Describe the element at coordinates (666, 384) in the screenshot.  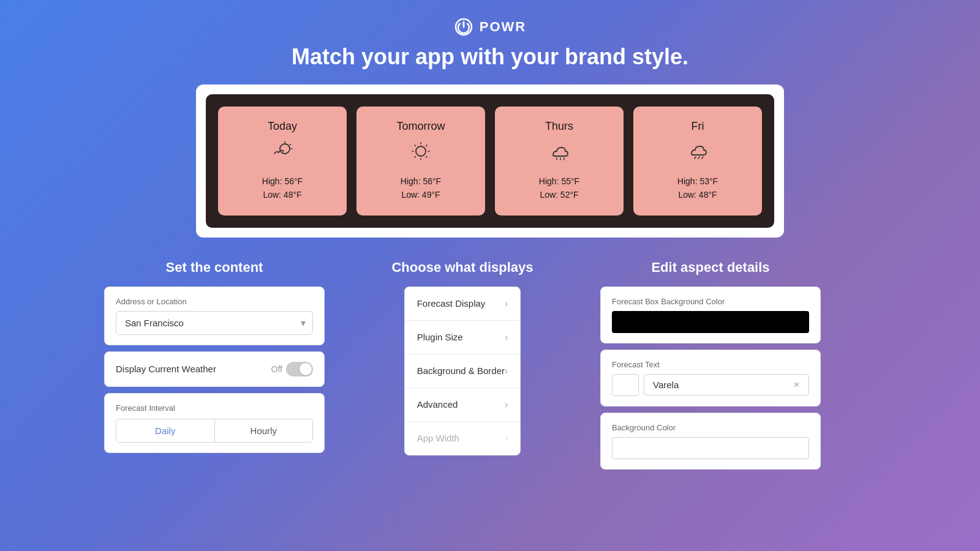
I see `font-name: Varela` at that location.